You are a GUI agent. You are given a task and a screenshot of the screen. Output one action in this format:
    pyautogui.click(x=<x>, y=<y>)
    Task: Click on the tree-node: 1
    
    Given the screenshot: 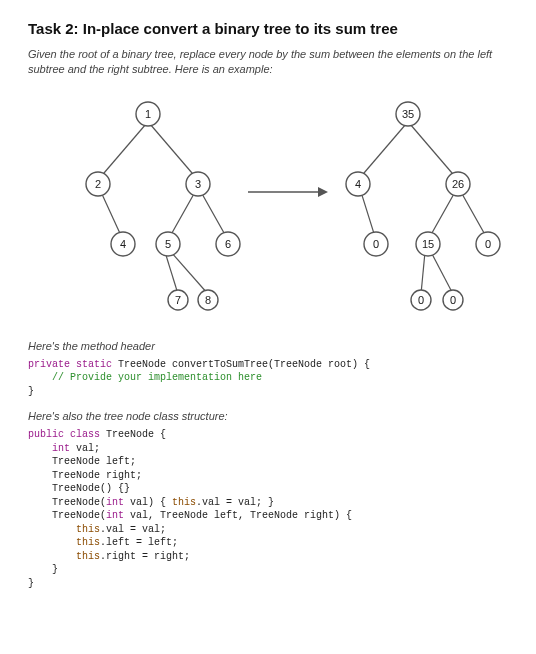 What is the action you would take?
    pyautogui.click(x=148, y=114)
    